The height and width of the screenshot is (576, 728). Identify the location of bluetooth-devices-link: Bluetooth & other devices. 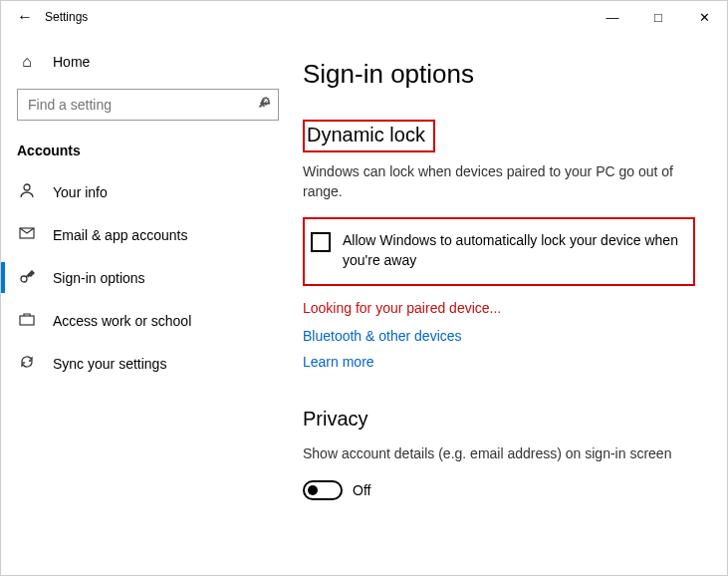
(499, 336).